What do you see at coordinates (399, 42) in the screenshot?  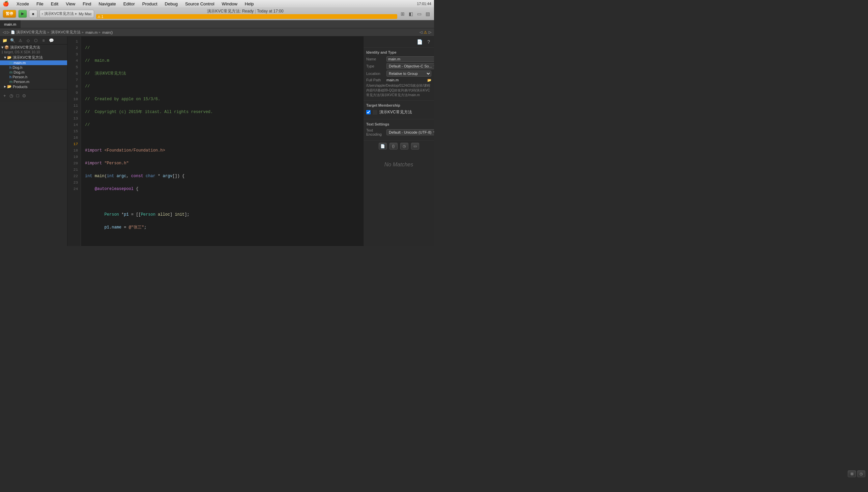 I see `inspector-top-icons: 📄 ?` at bounding box center [399, 42].